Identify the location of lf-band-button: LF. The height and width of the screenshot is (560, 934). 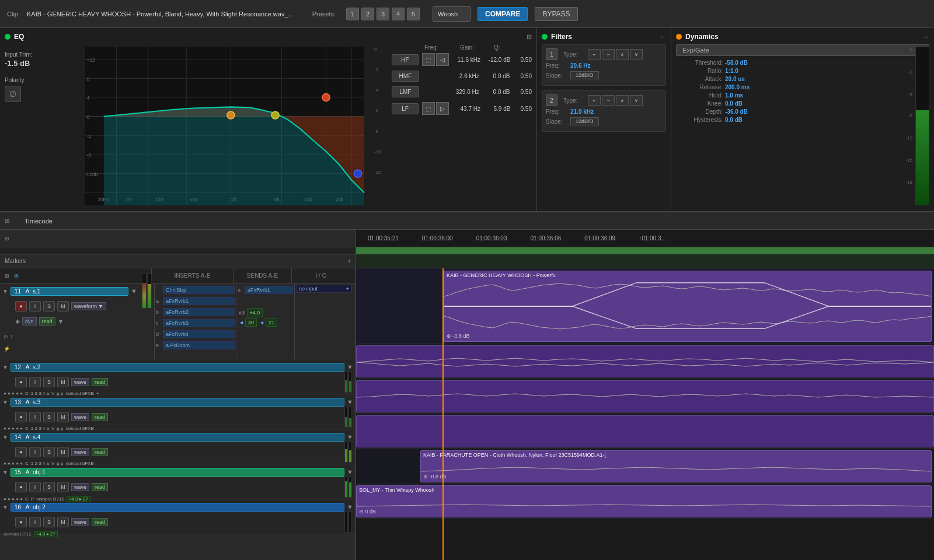
(405, 108).